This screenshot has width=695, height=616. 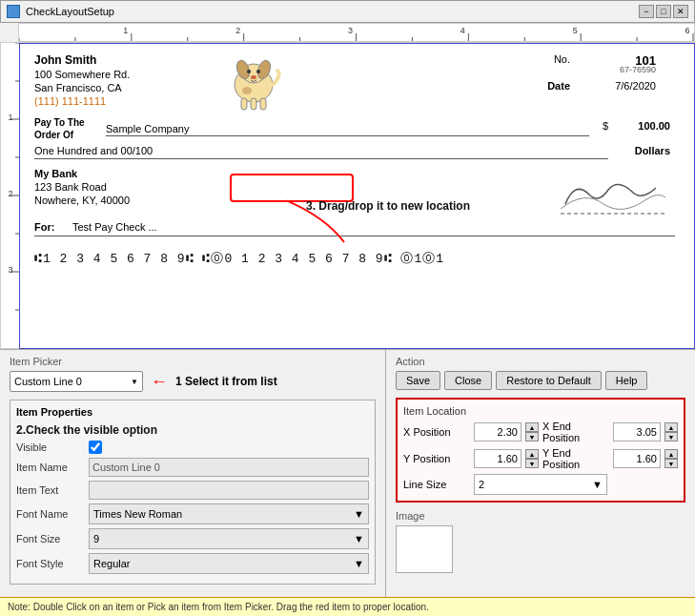 What do you see at coordinates (50, 539) in the screenshot?
I see `font-size-label: Font Size` at bounding box center [50, 539].